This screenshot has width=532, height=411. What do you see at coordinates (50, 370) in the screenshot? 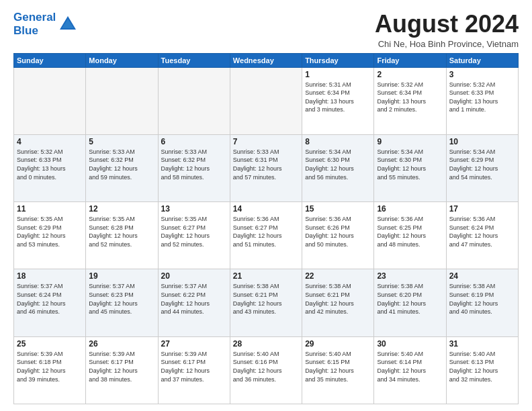
I see `calendar-cell: 25Sunrise: 5:39 AM Sunset: 6:18 PM Dayli…` at bounding box center [50, 370].